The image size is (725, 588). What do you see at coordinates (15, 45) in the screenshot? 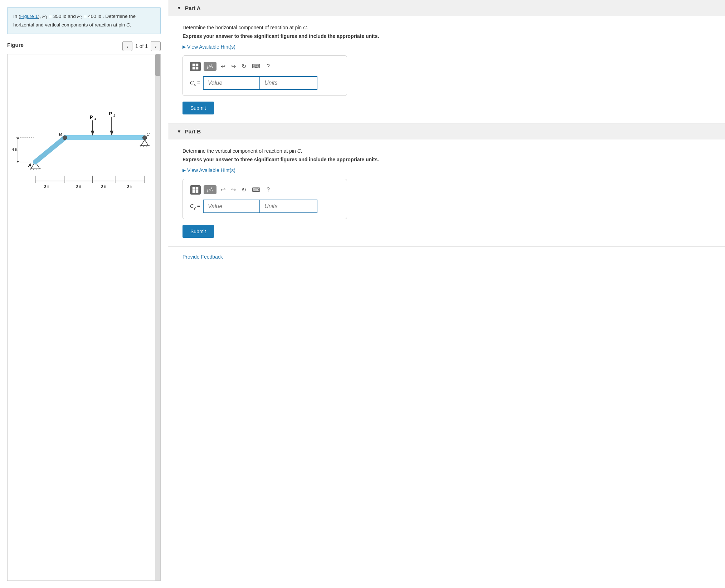
I see `figure-label: Figure` at bounding box center [15, 45].